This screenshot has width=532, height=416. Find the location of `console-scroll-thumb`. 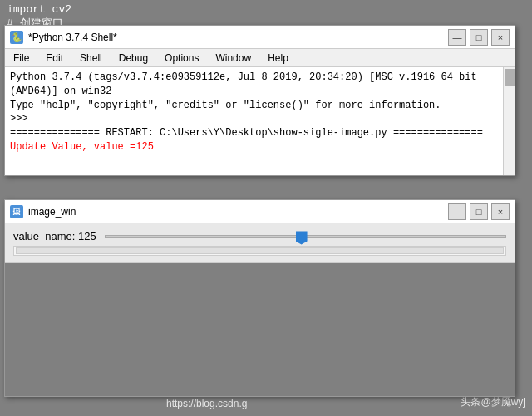

console-scroll-thumb is located at coordinates (510, 77).